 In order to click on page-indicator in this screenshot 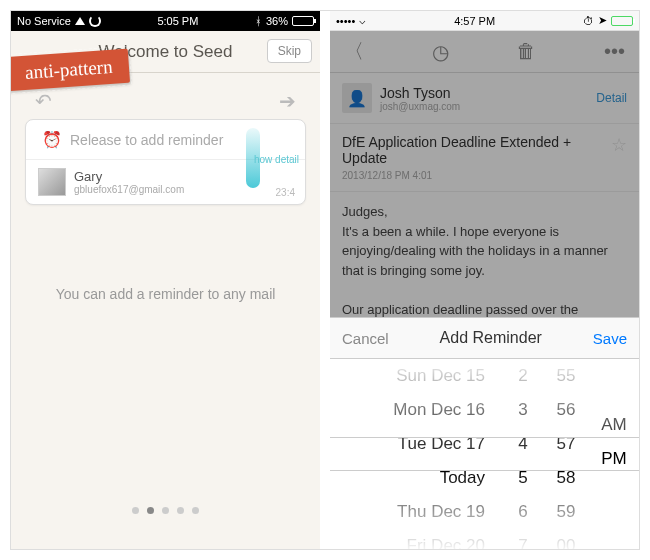, I will do `click(166, 510)`.